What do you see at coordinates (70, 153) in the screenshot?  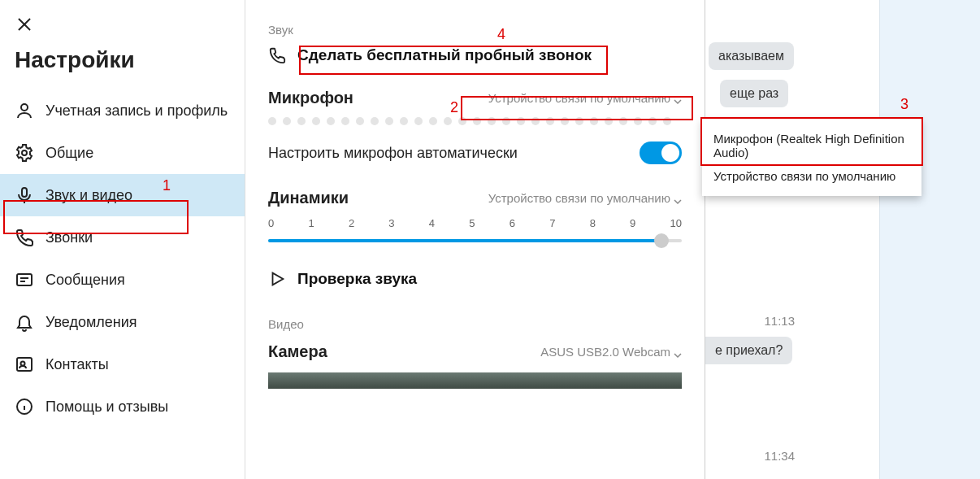 I see `sidebar-item-label: Общие` at bounding box center [70, 153].